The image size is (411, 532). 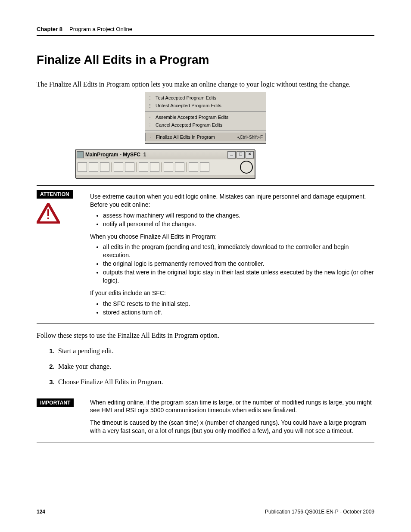 What do you see at coordinates (232, 407) in the screenshot?
I see `important-text: When editing online, if the program scan…` at bounding box center [232, 407].